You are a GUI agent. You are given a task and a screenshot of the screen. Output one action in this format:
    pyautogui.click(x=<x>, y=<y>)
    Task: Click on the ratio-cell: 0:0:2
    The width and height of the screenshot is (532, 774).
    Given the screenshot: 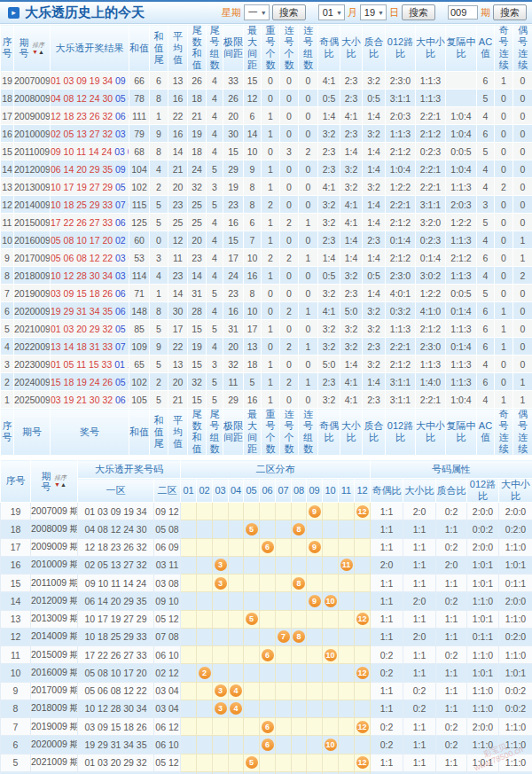 What is the action you would take?
    pyautogui.click(x=516, y=708)
    